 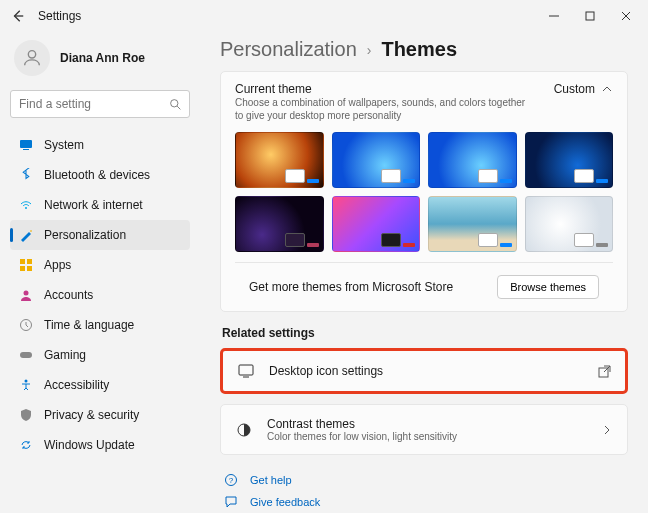 I want to click on store-text: Get more themes from Microsoft Store, so click(x=351, y=287).